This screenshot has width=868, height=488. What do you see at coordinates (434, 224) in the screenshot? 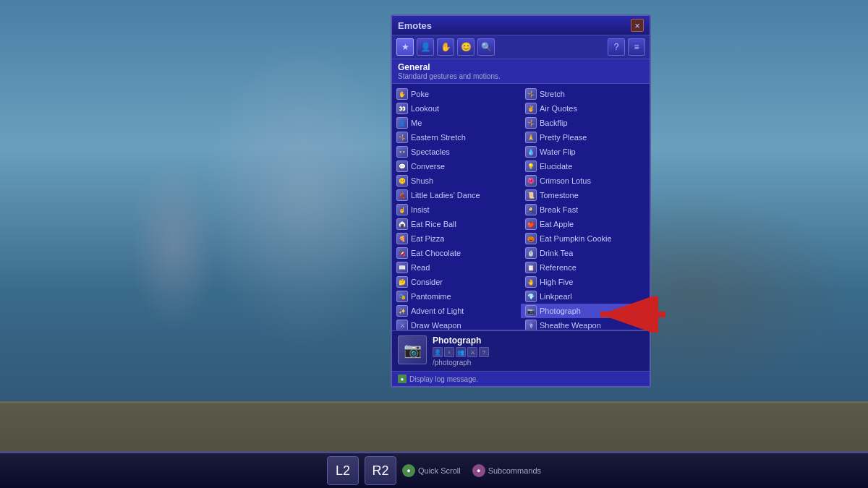
I see `emote-eat-rice-ball-label: Eat Rice Ball` at bounding box center [434, 224].